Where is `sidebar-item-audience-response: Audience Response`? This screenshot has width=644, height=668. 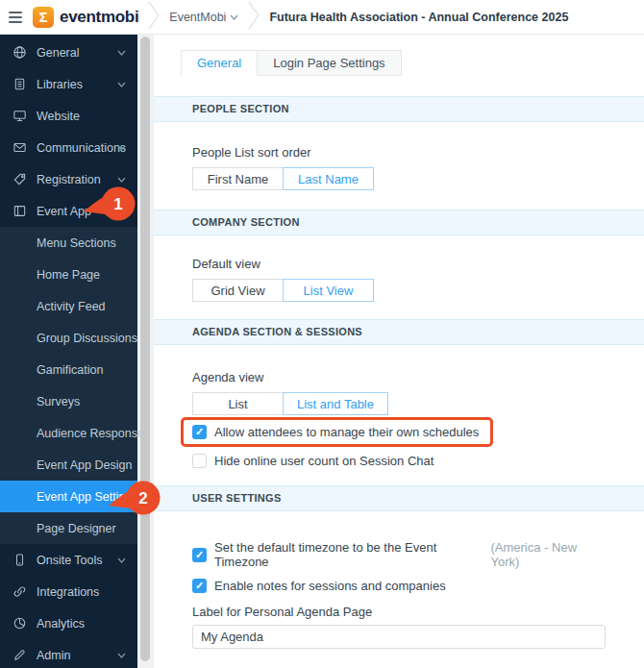
sidebar-item-audience-response: Audience Response is located at coordinates (69, 433).